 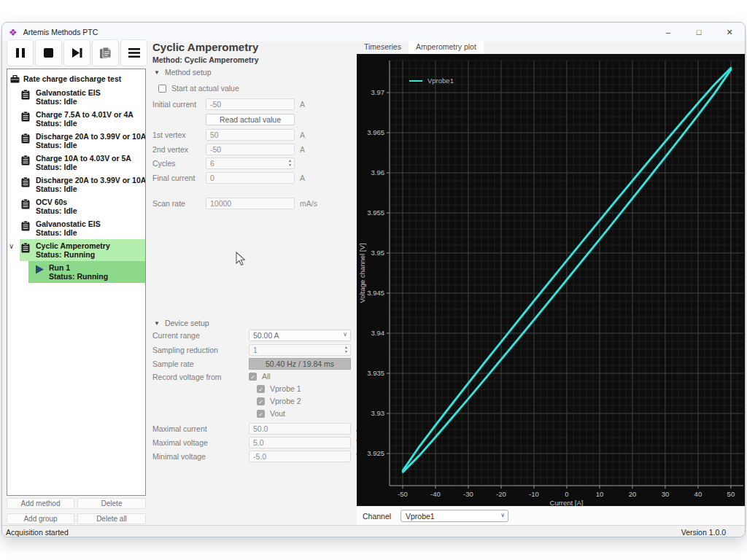 What do you see at coordinates (82, 250) in the screenshot?
I see `tree-item-method: Cyclic Amperometry Status: Running` at bounding box center [82, 250].